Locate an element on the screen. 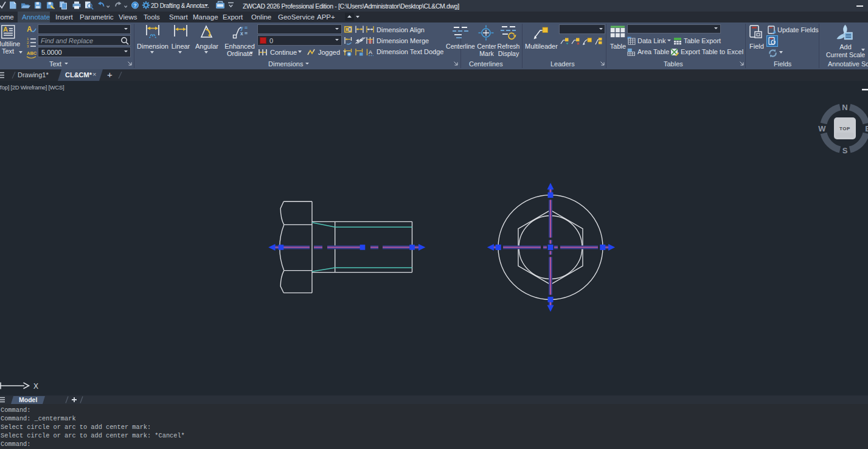  svg-text: x = is located at coordinates (244, 33).